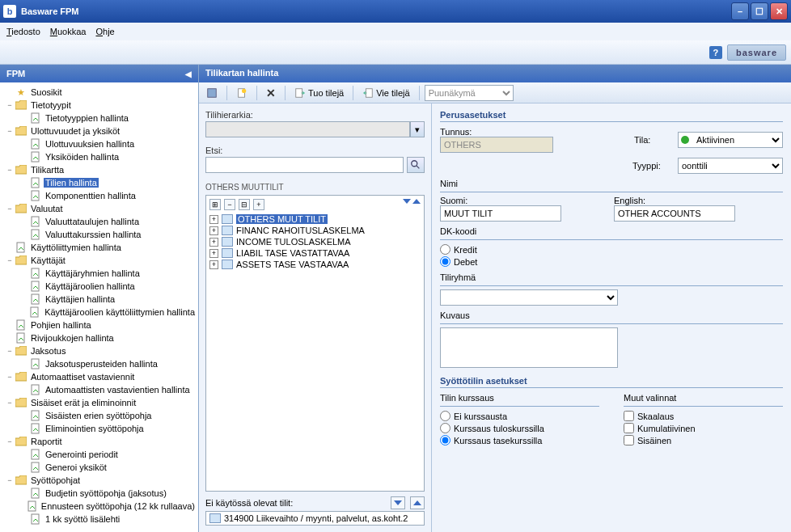 This screenshot has width=791, height=532. What do you see at coordinates (445, 249) in the screenshot?
I see `kredit-radio` at bounding box center [445, 249].